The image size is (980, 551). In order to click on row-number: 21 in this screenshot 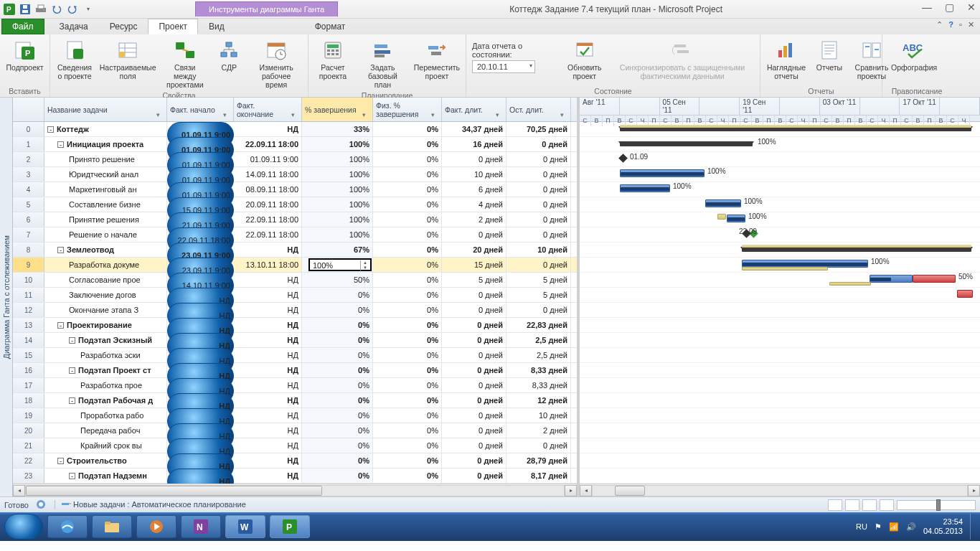, I will do `click(29, 446)`.